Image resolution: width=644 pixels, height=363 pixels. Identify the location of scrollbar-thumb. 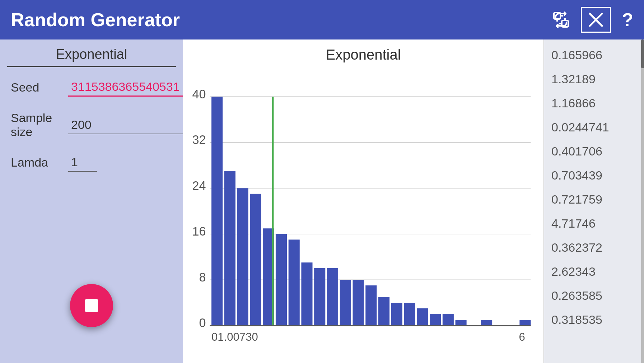
(643, 54).